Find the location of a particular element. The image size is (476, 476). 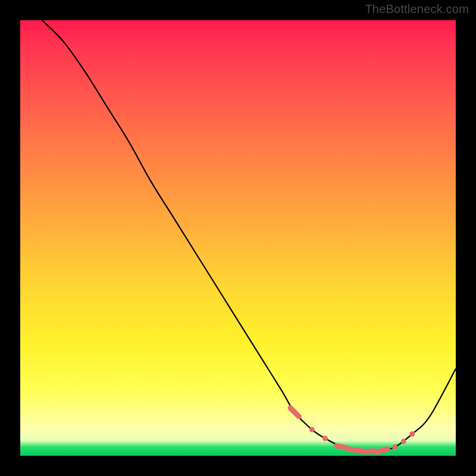

watermark-text: TheBottleneck.com is located at coordinates (416, 10).